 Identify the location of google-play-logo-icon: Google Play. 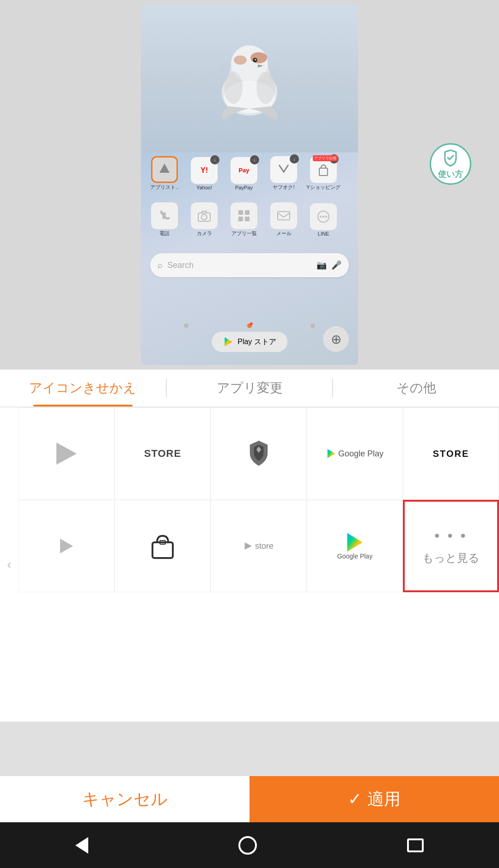
(355, 546).